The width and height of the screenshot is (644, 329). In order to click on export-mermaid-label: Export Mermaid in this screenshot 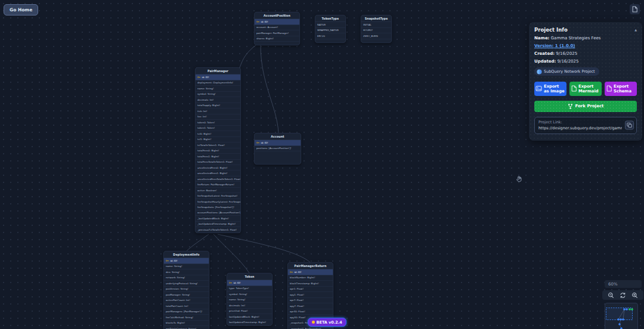, I will do `click(589, 89)`.